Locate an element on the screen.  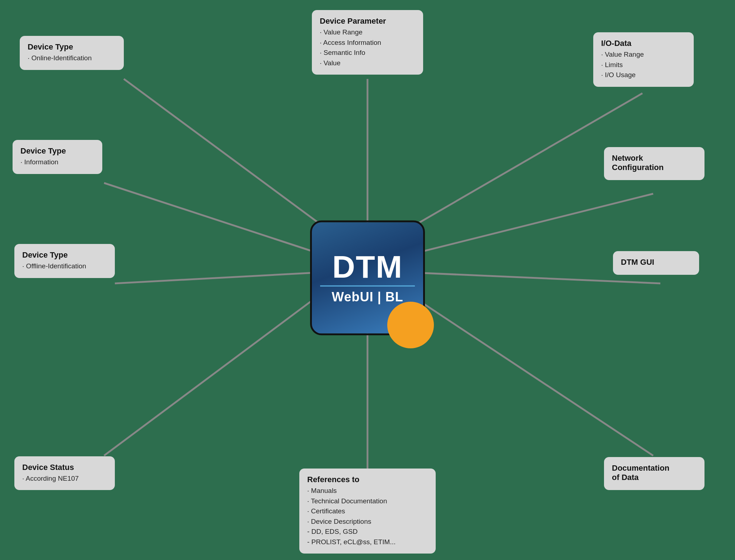
box-doc-data: Documentationof Data is located at coordinates (654, 474).